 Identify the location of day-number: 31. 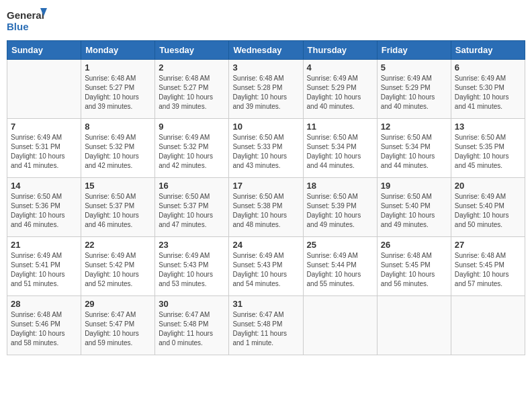
(266, 304).